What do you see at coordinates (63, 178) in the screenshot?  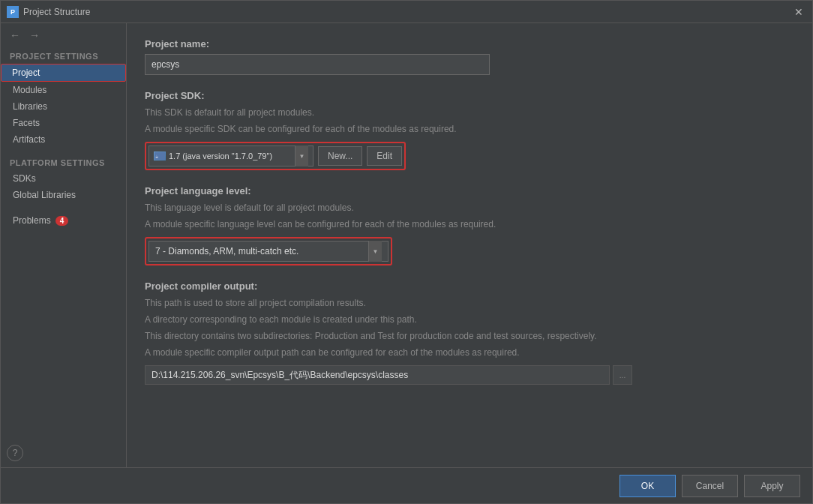 I see `sidebar-item-sdks: SDKs` at bounding box center [63, 178].